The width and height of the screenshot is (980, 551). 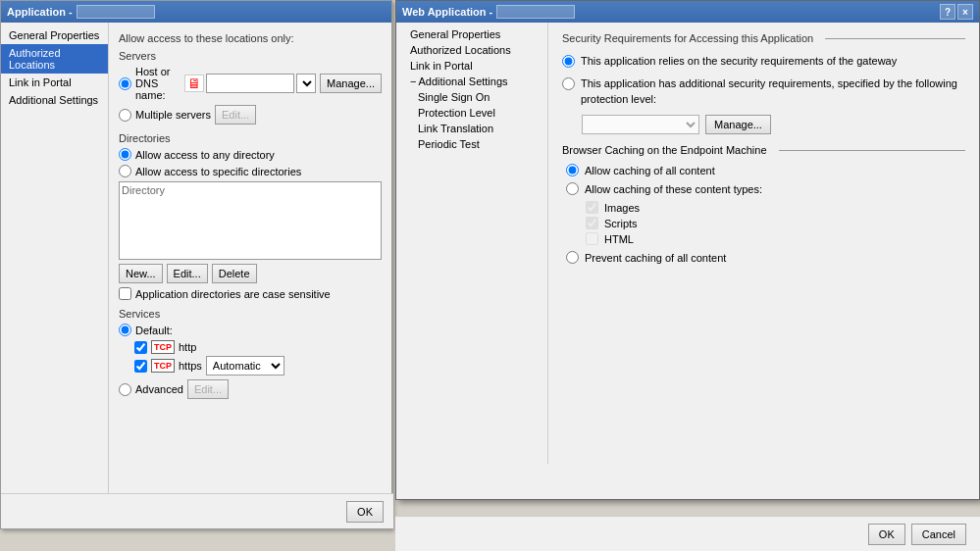 I want to click on manage-servers-btn: Manage..., so click(x=351, y=83).